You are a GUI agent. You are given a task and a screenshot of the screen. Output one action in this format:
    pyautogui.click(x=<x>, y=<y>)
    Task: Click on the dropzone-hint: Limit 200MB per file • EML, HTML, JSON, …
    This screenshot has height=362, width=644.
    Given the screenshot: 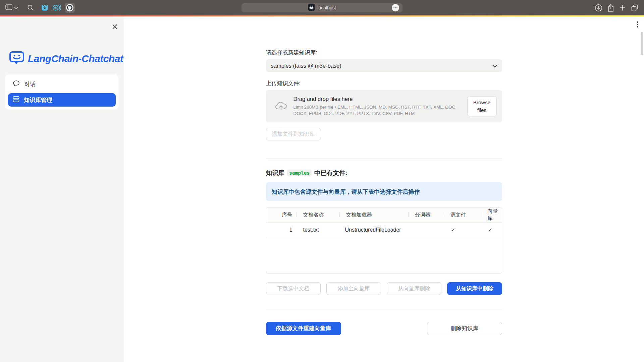 What is the action you would take?
    pyautogui.click(x=378, y=110)
    